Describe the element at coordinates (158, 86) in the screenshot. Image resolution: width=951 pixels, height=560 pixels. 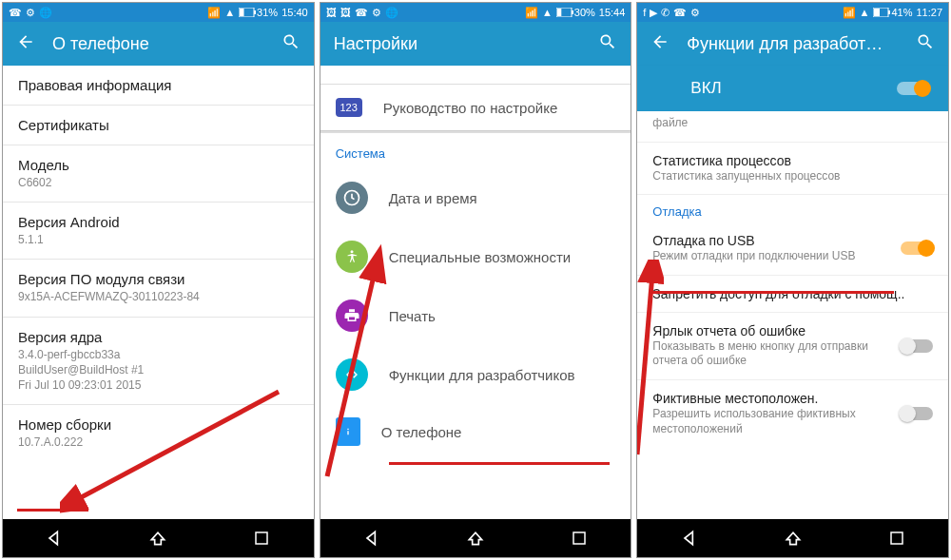
I see `legal-info-item: Правовая информация` at that location.